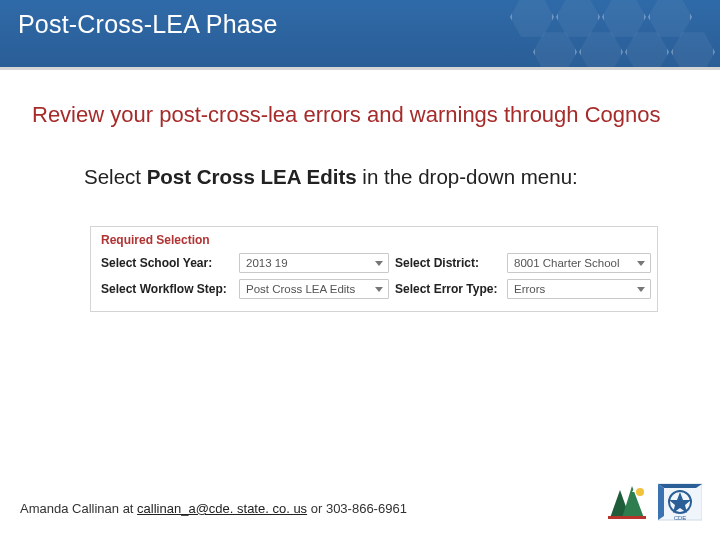 Image resolution: width=720 pixels, height=540 pixels. Describe the element at coordinates (610, 35) in the screenshot. I see `honeycomb-decoration` at that location.